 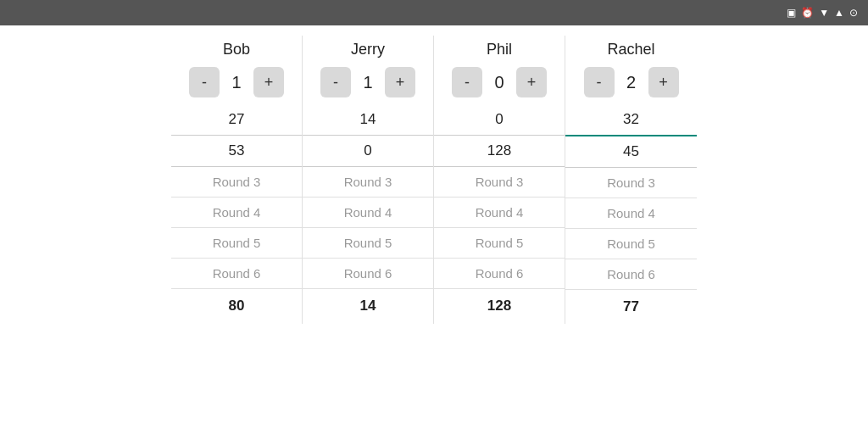 I want to click on score1-jerry: 14, so click(x=368, y=120).